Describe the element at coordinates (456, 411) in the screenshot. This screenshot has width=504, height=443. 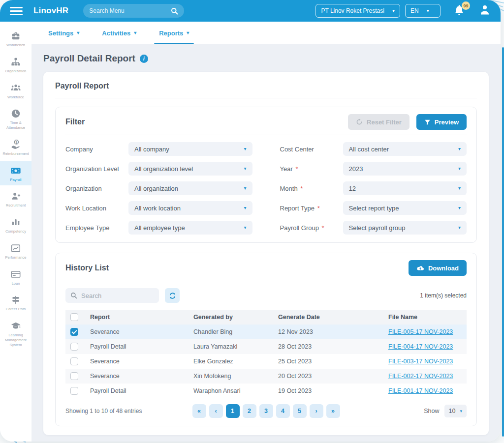
I see `page-size-select: 10 ▾` at that location.